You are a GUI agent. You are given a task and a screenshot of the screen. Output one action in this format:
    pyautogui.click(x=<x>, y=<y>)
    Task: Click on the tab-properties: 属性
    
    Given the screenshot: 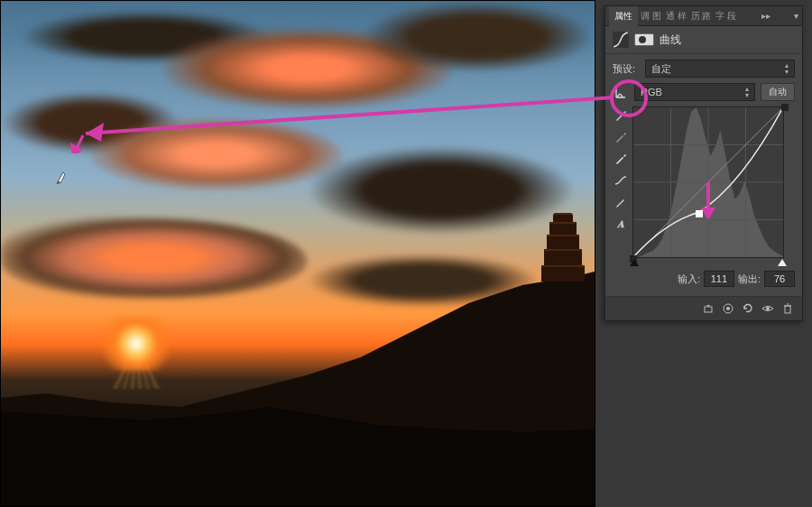 What is the action you would take?
    pyautogui.click(x=623, y=16)
    